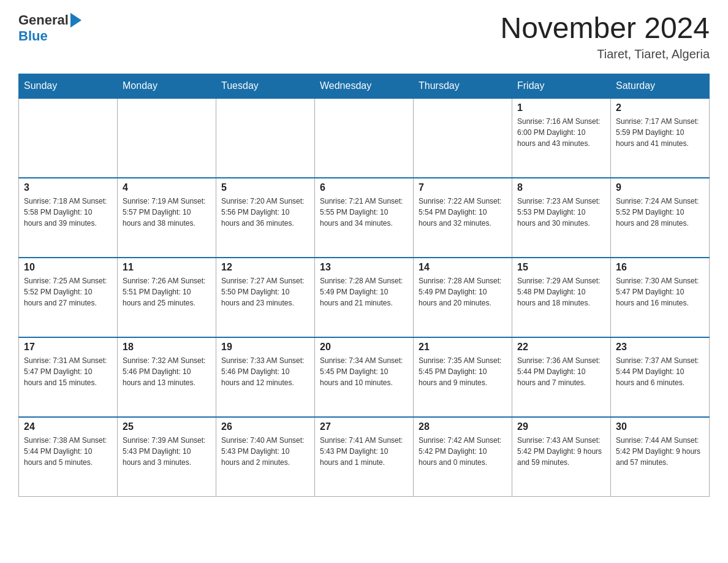 The height and width of the screenshot is (563, 728). What do you see at coordinates (68, 188) in the screenshot?
I see `day-number: 3` at bounding box center [68, 188].